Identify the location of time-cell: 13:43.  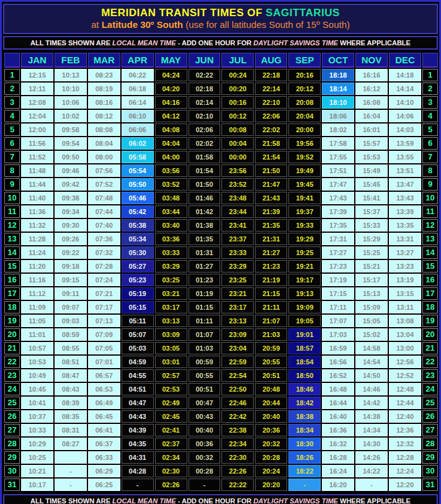
(405, 198).